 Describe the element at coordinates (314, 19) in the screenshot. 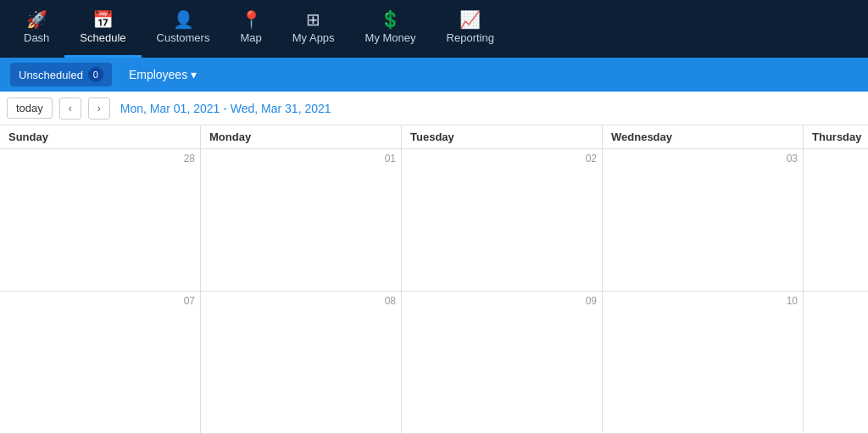

I see `my-apps-icon: ⊞` at that location.